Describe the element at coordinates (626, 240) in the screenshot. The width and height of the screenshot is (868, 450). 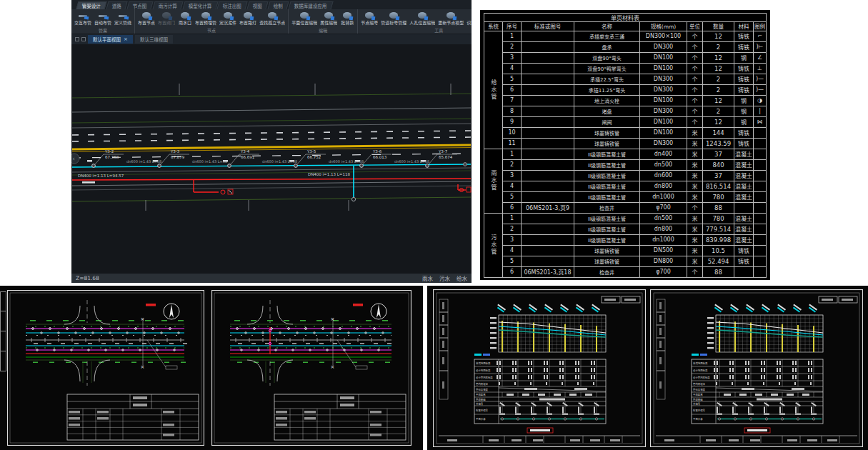
I see `table-row: 3II级钢筋混凝土管dn1000米839.998混凝土` at that location.